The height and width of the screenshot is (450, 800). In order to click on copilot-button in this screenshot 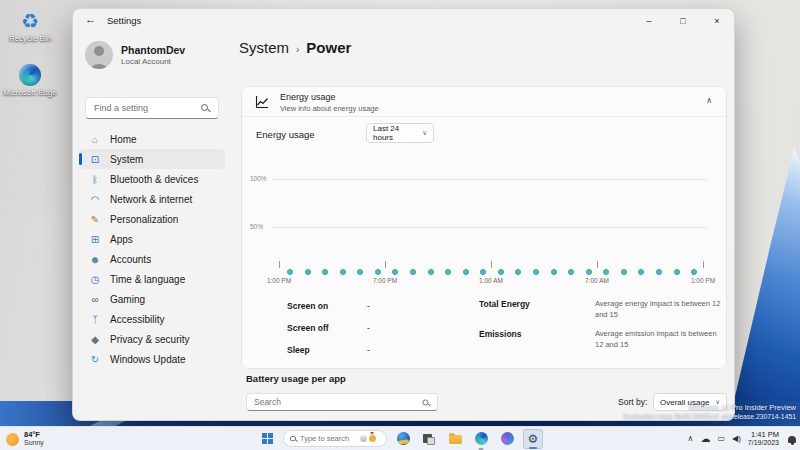, I will do `click(507, 439)`.